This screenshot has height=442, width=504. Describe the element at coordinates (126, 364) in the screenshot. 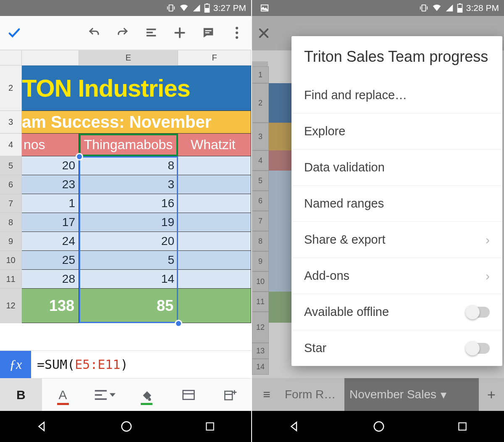

I see `formula-bar: ƒx =SUM(E5:E11)` at that location.